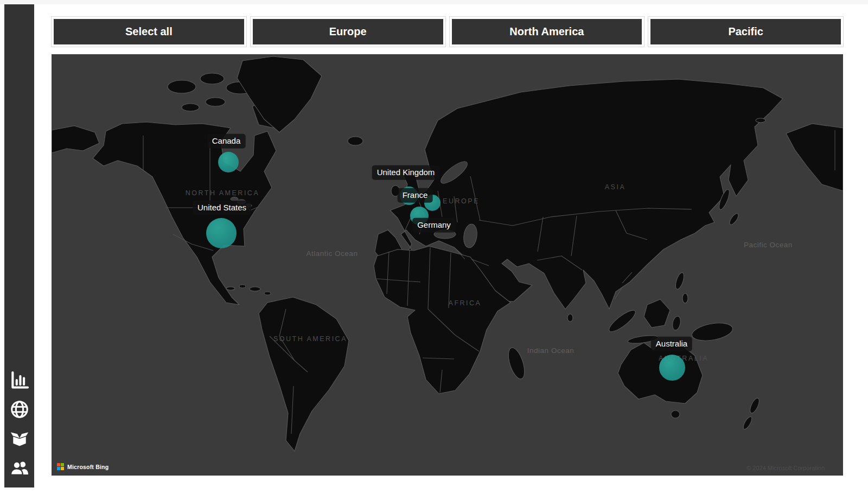  Describe the element at coordinates (615, 187) in the screenshot. I see `continent-label-asia: ASIA` at that location.